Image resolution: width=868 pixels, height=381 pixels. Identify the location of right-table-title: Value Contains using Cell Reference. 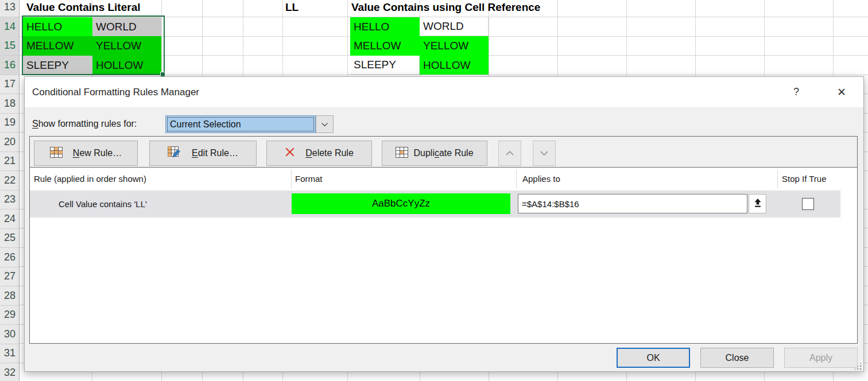
(445, 7).